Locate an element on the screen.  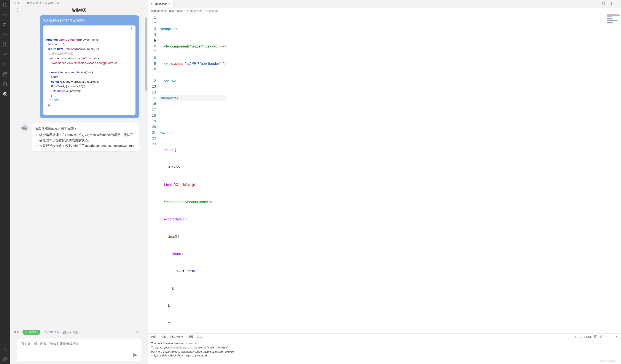
run-debug-icon is located at coordinates (5, 34).